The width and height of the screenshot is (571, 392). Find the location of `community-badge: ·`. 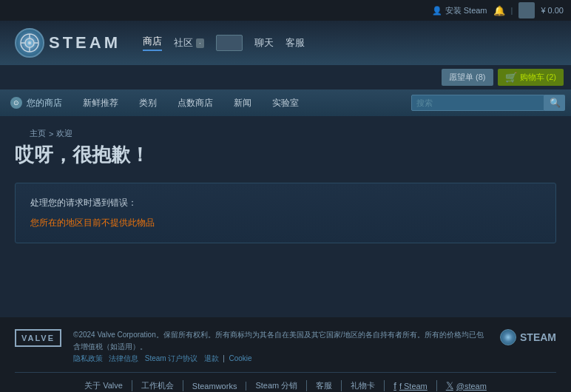

community-badge: · is located at coordinates (200, 43).